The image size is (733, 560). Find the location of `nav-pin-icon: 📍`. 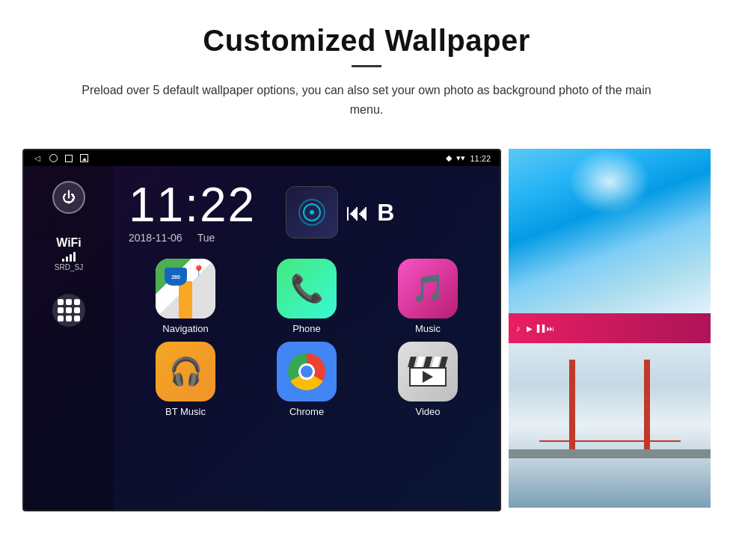

nav-pin-icon: 📍 is located at coordinates (199, 271).